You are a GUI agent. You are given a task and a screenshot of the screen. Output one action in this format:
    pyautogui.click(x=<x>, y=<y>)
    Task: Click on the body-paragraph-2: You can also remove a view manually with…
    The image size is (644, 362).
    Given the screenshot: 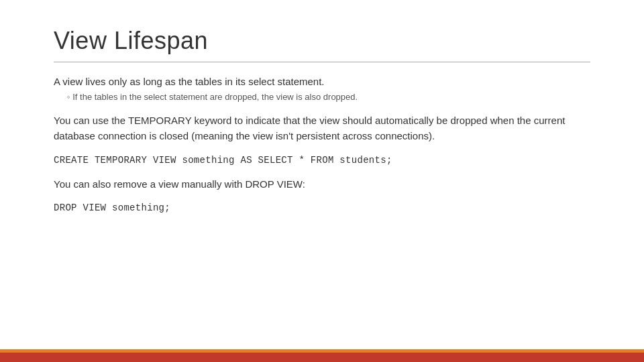 What is the action you would take?
    pyautogui.click(x=322, y=184)
    